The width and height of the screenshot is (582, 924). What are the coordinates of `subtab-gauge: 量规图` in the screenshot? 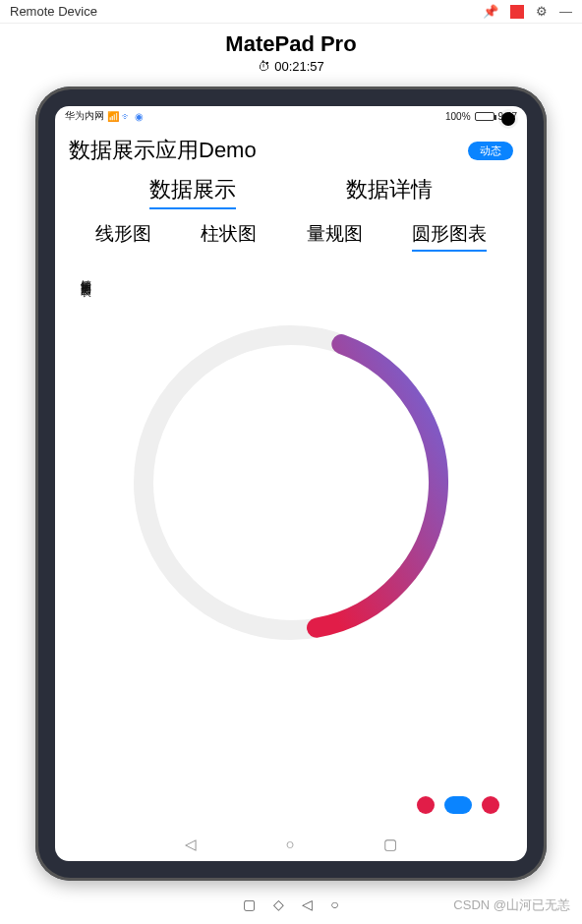 It's located at (334, 236).